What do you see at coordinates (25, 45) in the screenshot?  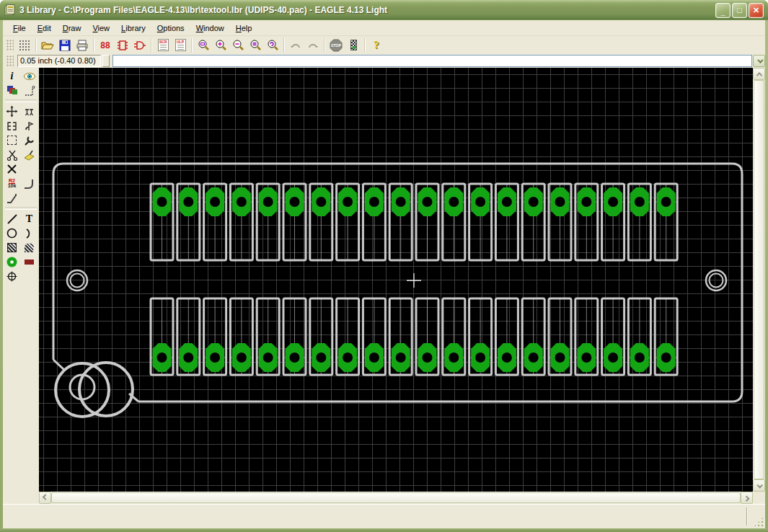 I see `grid-icon` at bounding box center [25, 45].